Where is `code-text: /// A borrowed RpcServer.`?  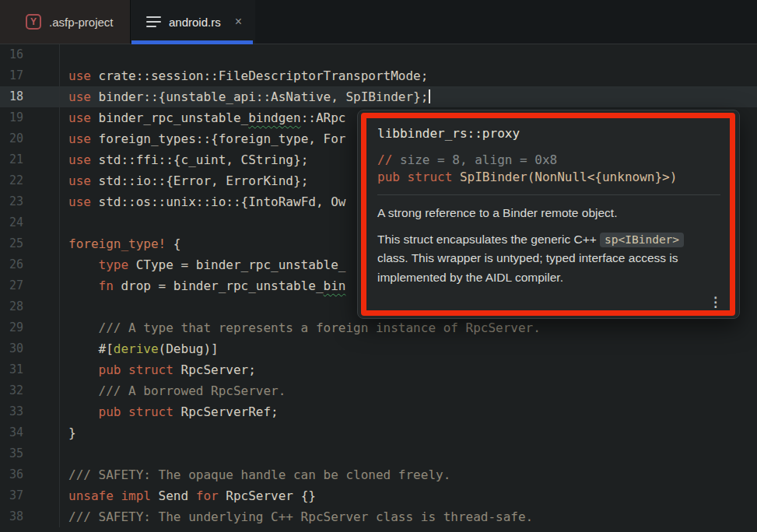
code-text: /// A borrowed RpcServer. is located at coordinates (173, 390).